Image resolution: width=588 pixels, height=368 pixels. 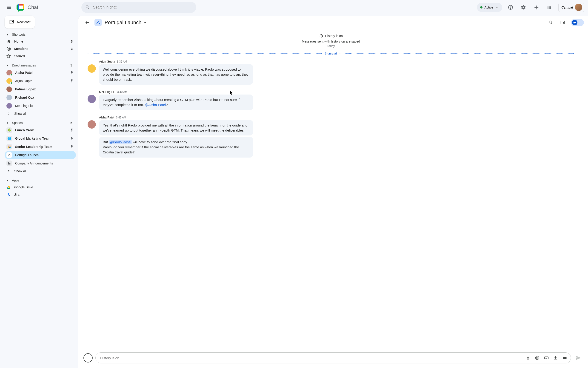 I want to click on emoji-button, so click(x=537, y=358).